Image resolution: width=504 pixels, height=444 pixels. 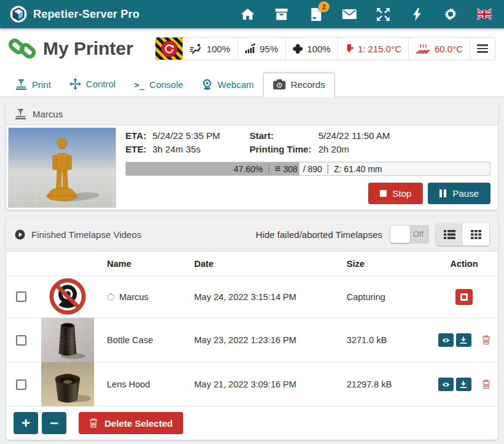 What do you see at coordinates (68, 384) in the screenshot?
I see `lens-hood-thumbnail` at bounding box center [68, 384].